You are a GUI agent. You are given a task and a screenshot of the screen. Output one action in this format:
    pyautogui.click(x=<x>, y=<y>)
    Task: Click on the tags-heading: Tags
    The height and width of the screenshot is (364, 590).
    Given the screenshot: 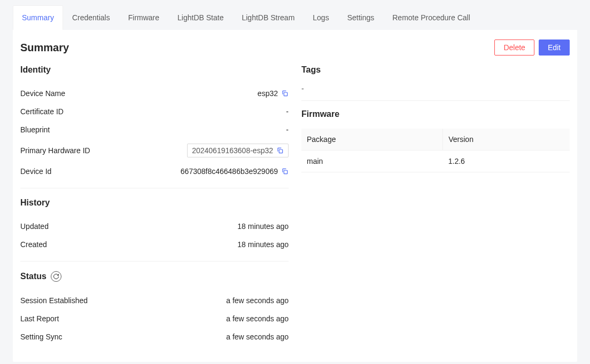 What is the action you would take?
    pyautogui.click(x=436, y=70)
    